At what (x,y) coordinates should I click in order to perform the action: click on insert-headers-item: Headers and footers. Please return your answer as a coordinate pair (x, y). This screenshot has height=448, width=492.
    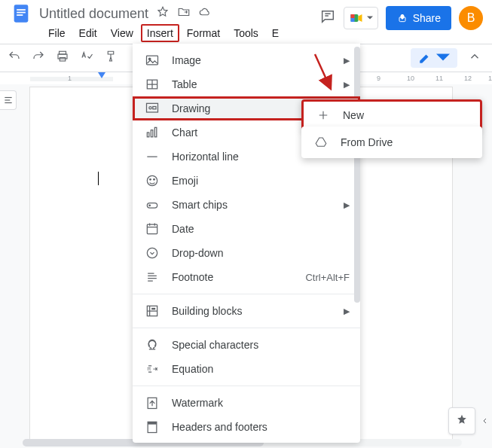
    Looking at the image, I should click on (246, 427).